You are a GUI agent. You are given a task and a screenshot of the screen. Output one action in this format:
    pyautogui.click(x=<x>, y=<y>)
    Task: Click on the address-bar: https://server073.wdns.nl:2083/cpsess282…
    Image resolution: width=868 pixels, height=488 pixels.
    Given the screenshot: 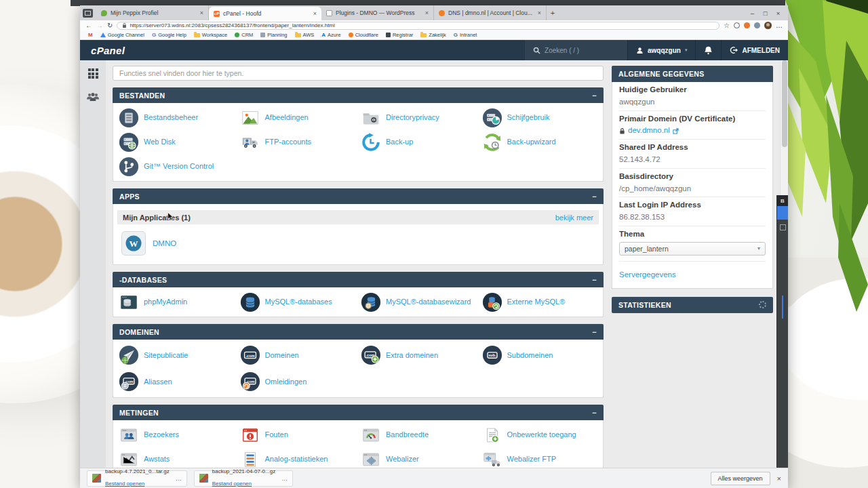 What is the action you would take?
    pyautogui.click(x=418, y=26)
    